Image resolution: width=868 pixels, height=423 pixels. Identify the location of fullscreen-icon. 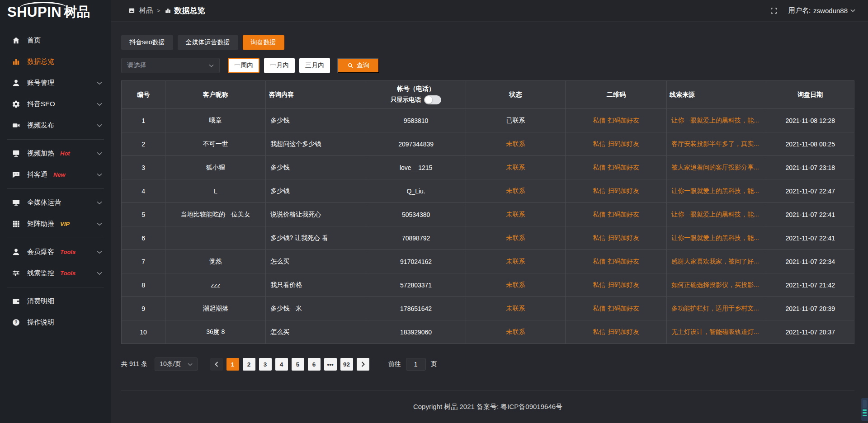
(774, 11).